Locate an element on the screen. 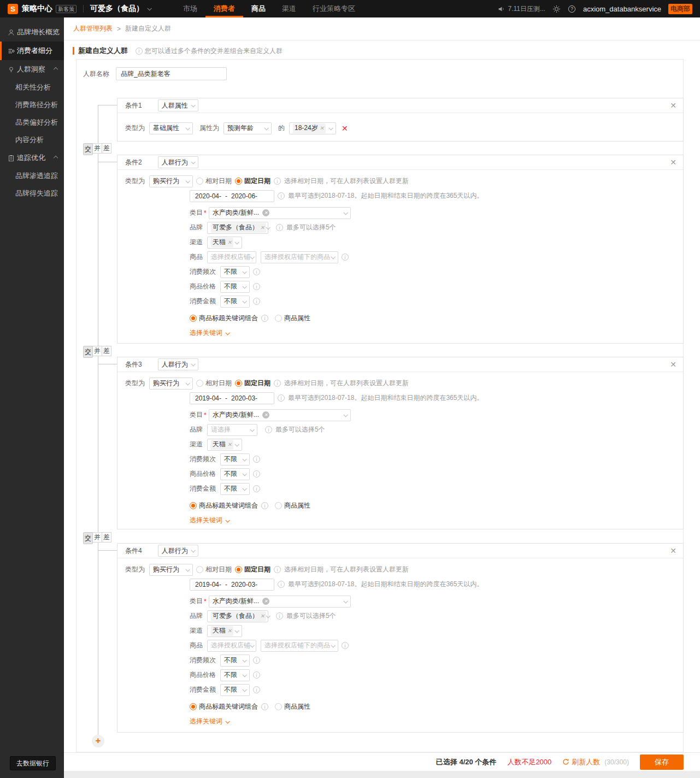  save-button: 保存 is located at coordinates (662, 762).